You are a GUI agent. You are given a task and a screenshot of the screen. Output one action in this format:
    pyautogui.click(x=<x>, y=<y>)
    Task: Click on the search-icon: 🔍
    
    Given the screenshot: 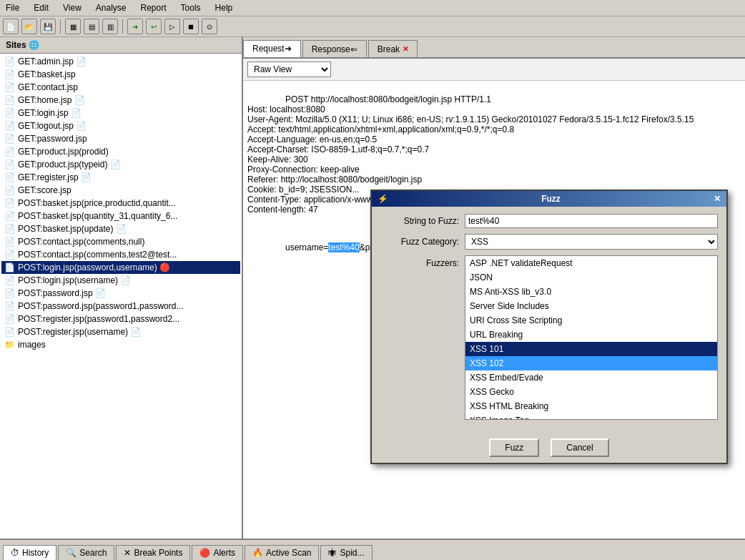 What is the action you would take?
    pyautogui.click(x=71, y=553)
    